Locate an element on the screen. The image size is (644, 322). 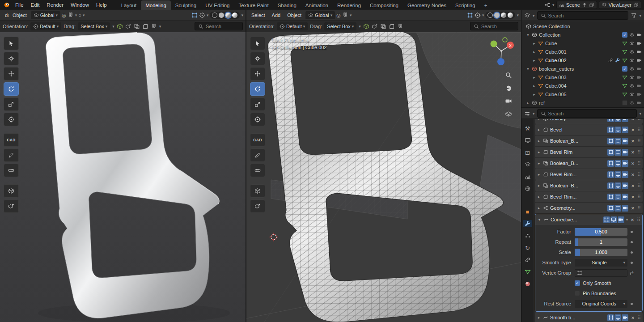
tab-scripting: Scripting is located at coordinates (465, 5).